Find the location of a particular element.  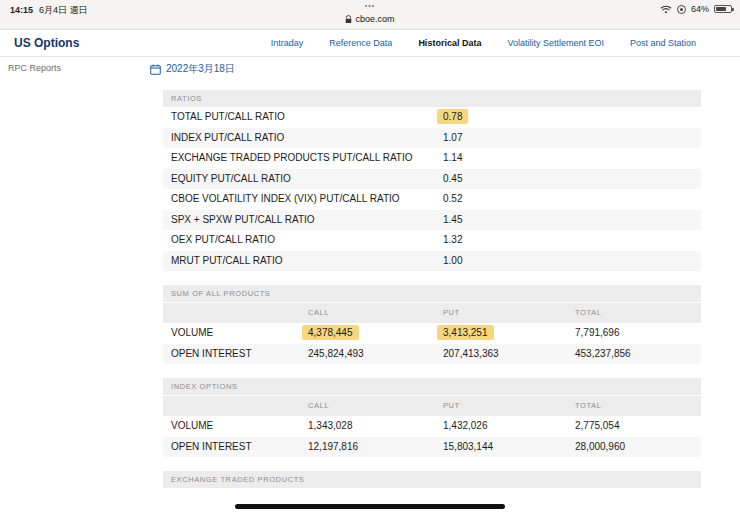

table-row: SPX + SPXW PUT/CALL RATIO 1.45 is located at coordinates (432, 220).